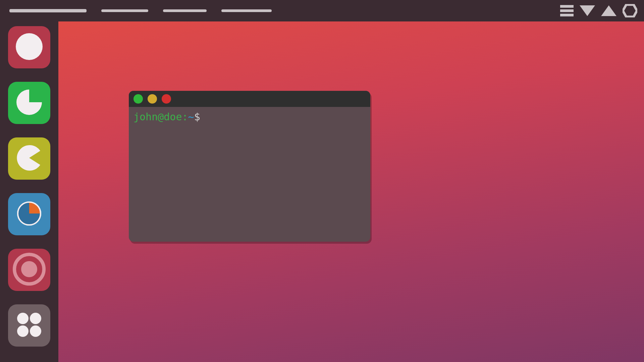  I want to click on app-dots, so click(29, 325).